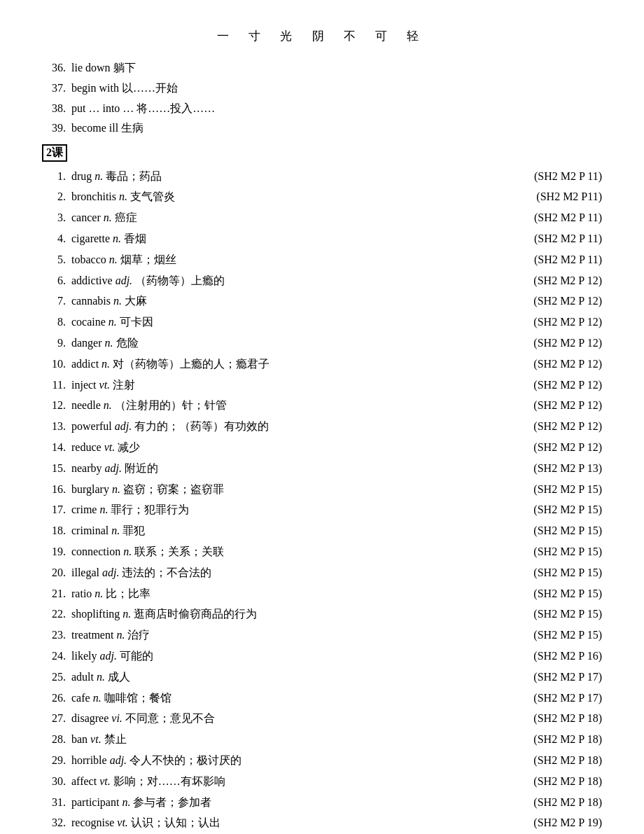  I want to click on vocab-item-24: 24. likely adj. 可能的 (SH2 M2 P 16), so click(322, 657).